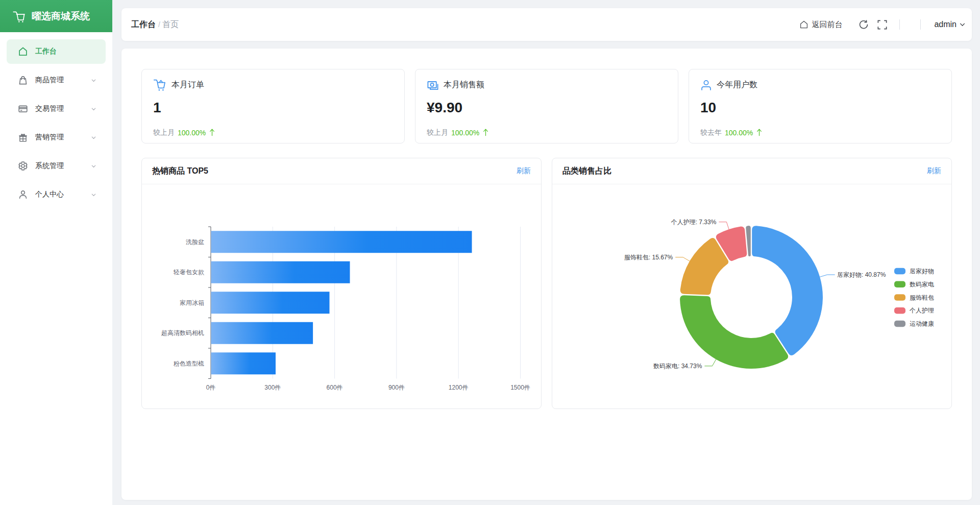 This screenshot has height=505, width=980. What do you see at coordinates (189, 272) in the screenshot?
I see `svg-text: 轻奢包女款` at bounding box center [189, 272].